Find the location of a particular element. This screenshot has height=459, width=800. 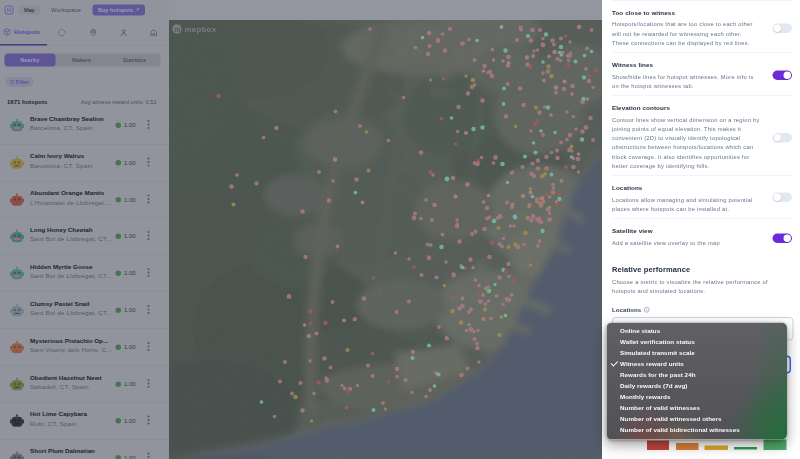

svg-text: m is located at coordinates (178, 30).